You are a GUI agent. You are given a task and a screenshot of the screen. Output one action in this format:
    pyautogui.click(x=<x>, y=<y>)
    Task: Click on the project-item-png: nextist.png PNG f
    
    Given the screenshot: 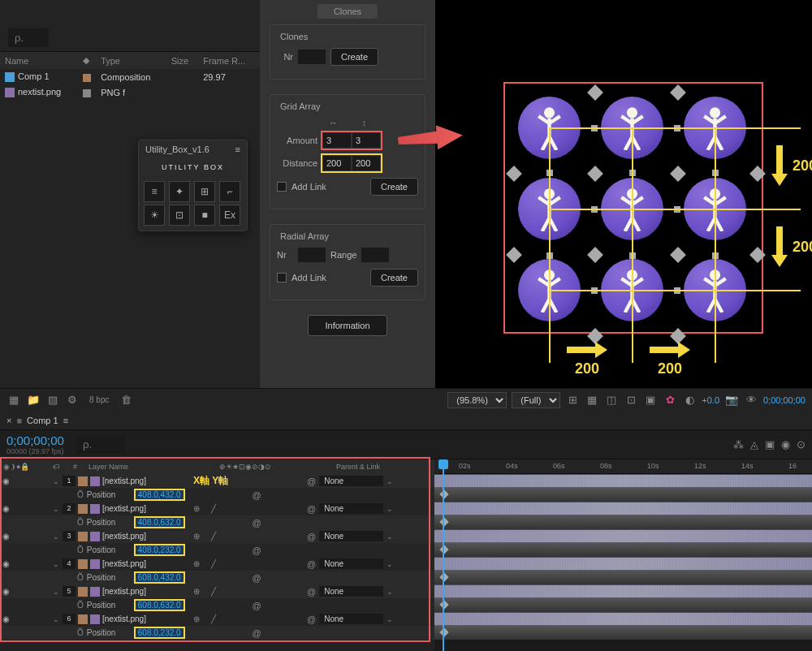 What is the action you would take?
    pyautogui.click(x=130, y=93)
    